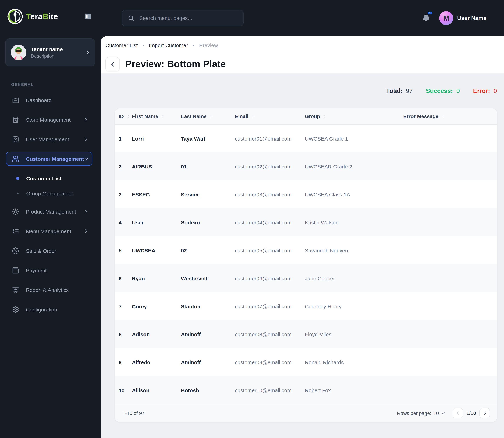 The width and height of the screenshot is (504, 438). Describe the element at coordinates (49, 290) in the screenshot. I see `sidebar-item-report-analytics: Report & Analytics` at that location.